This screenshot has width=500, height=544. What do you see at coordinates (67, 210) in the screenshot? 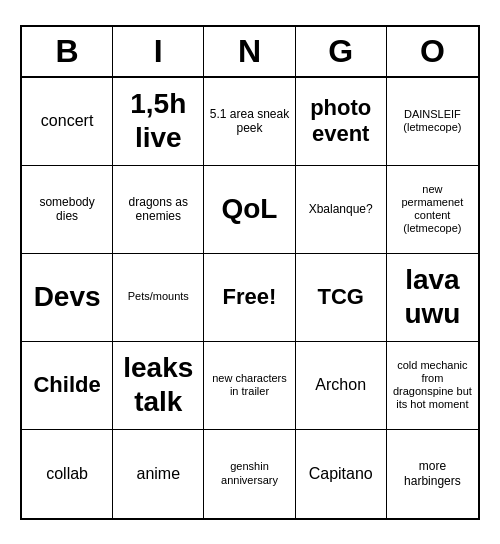
I see `cell-text: somebody dies` at bounding box center [67, 210].